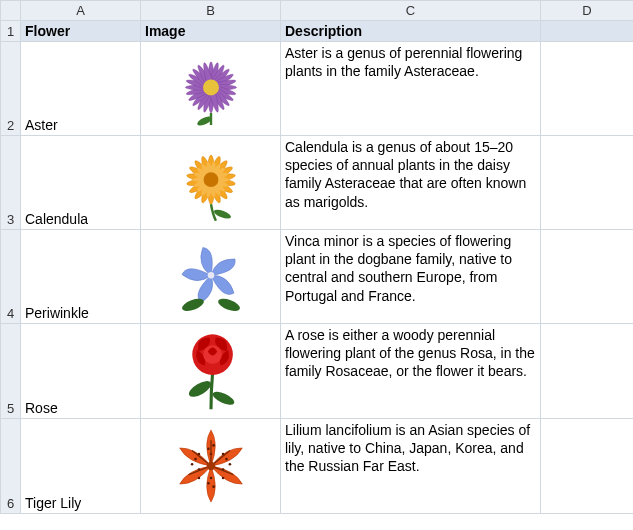 The width and height of the screenshot is (633, 530). I want to click on calendula-icon, so click(211, 183).